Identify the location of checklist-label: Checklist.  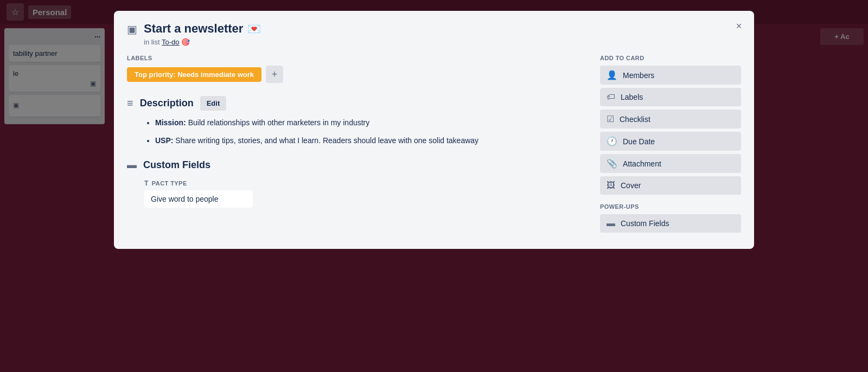
(635, 119).